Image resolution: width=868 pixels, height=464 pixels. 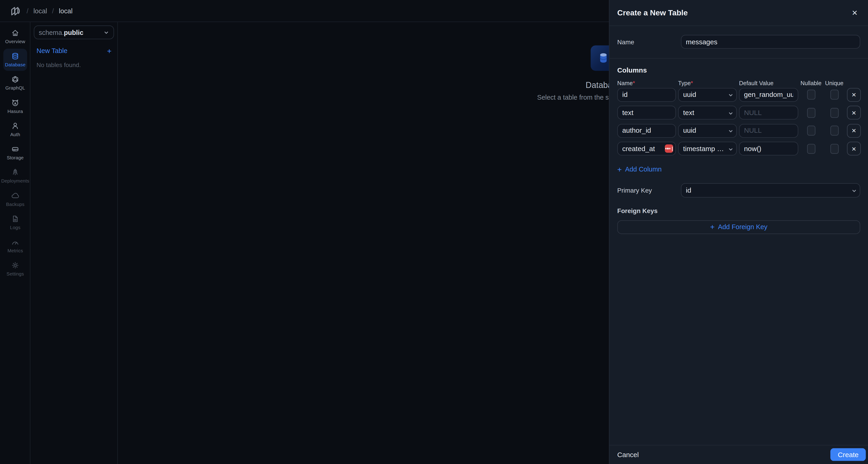 What do you see at coordinates (15, 172) in the screenshot?
I see `rocket-icon` at bounding box center [15, 172].